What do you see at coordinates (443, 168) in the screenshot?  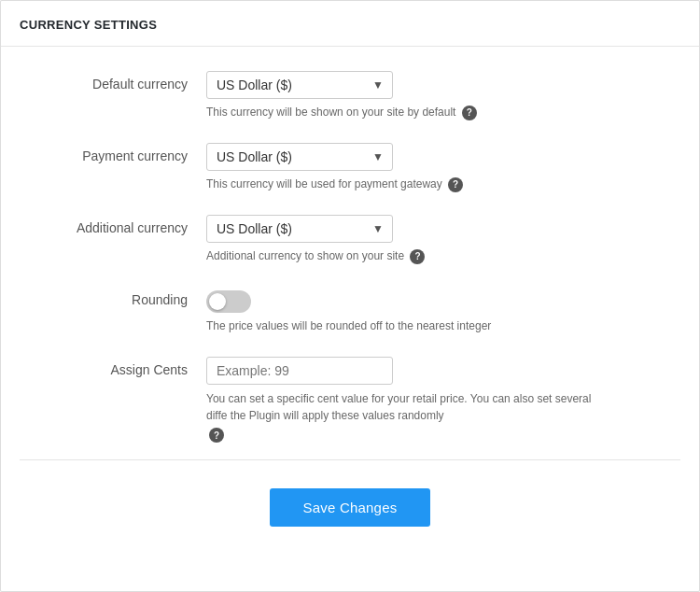 I see `payment-currency-control: US Dollar ($) Euro (€) British Pound (£)…` at bounding box center [443, 168].